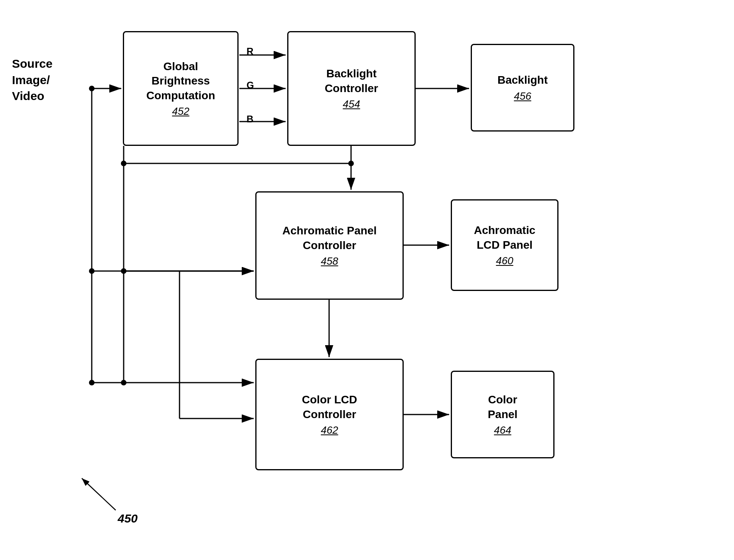 The height and width of the screenshot is (560, 734). I want to click on achromatic-lcd-panel-box: AchromaticLCD Panel 460, so click(505, 245).